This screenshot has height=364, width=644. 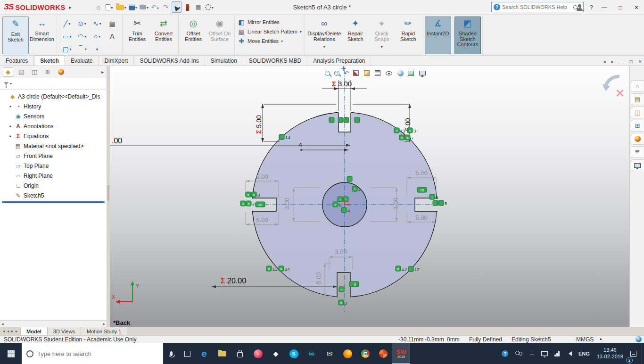 I want to click on file-explorer-tab: ◫, so click(x=637, y=112).